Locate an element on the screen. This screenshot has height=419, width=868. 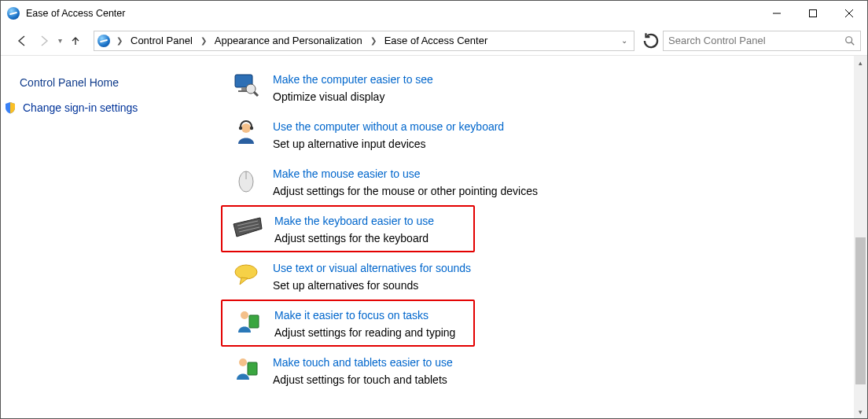
maximize-button is located at coordinates (813, 13).